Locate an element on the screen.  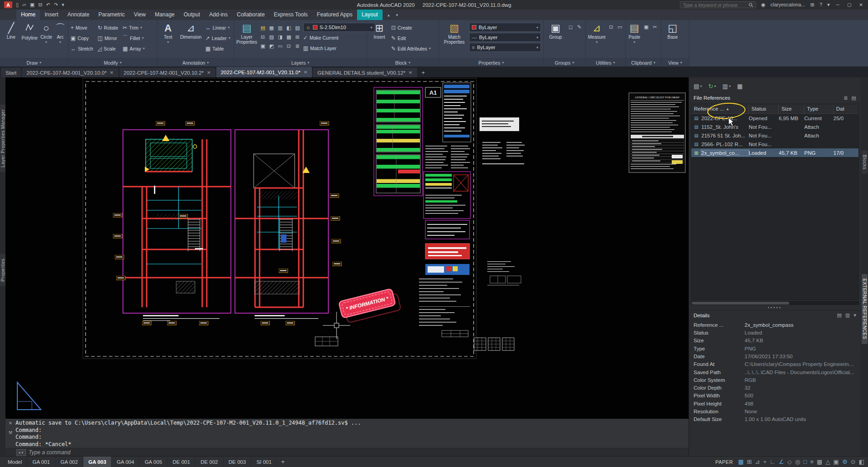
layer-properties-button: ▤ Layer Properties is located at coordinates (247, 33).